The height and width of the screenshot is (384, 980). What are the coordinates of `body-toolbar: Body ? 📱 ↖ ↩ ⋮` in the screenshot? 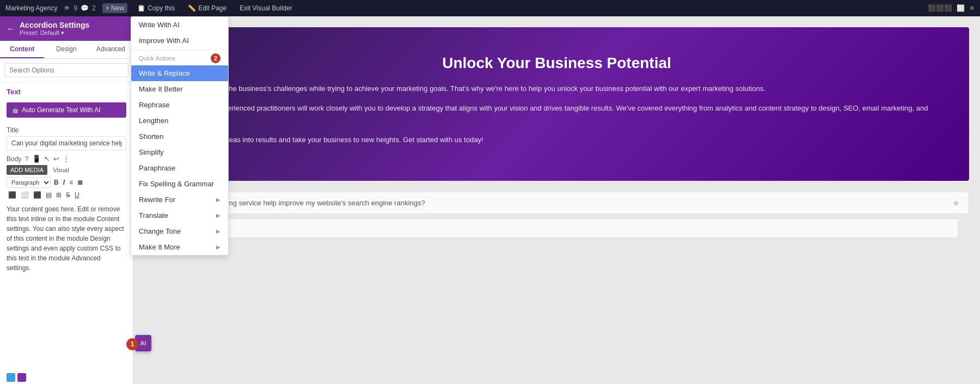 It's located at (66, 159).